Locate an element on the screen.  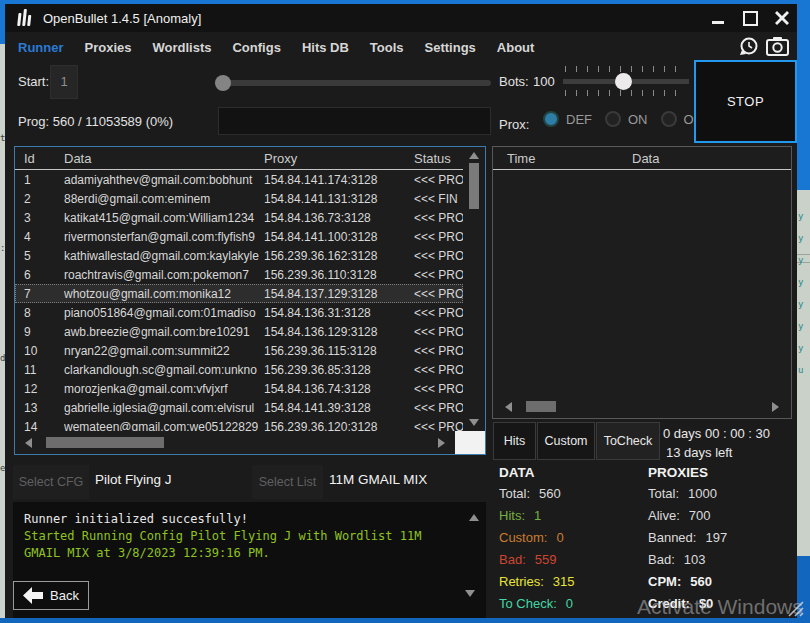
column-header-id: Id is located at coordinates (40, 158).